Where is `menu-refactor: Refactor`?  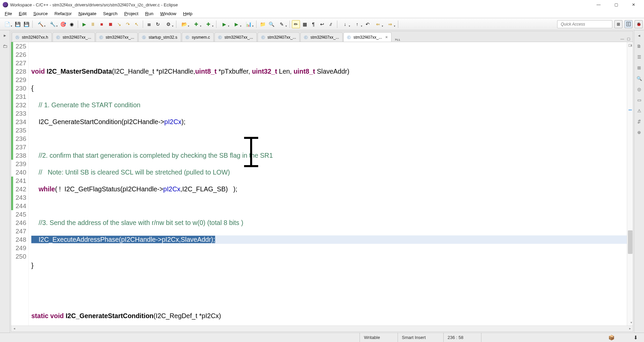 menu-refactor: Refactor is located at coordinates (63, 13).